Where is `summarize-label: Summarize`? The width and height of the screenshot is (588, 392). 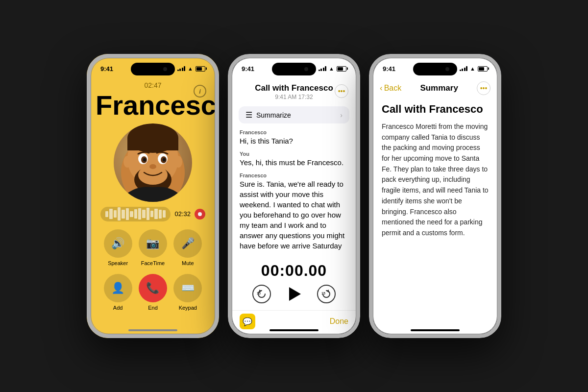 summarize-label: Summarize is located at coordinates (273, 115).